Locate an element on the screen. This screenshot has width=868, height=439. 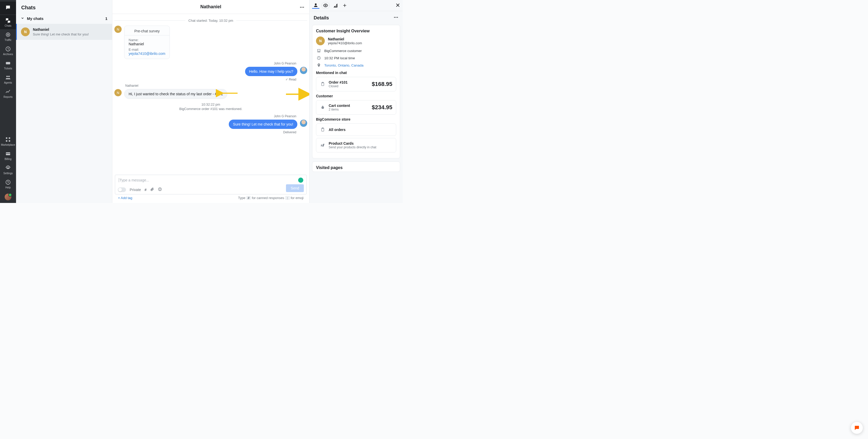
grammarly-icon is located at coordinates (301, 180).